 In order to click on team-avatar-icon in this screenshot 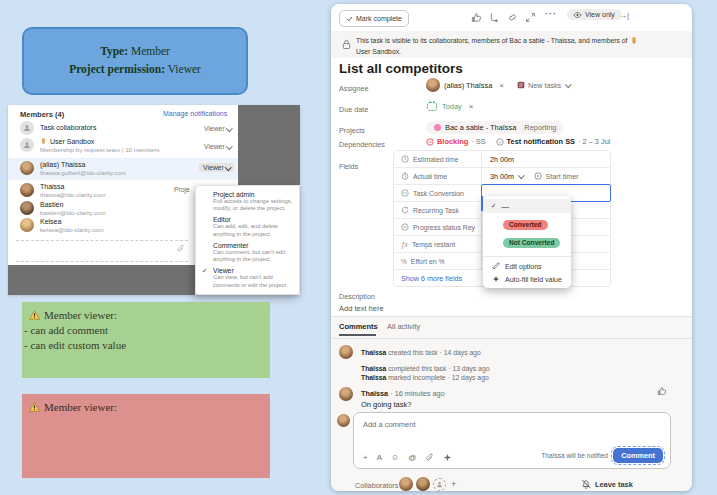, I will do `click(27, 145)`.